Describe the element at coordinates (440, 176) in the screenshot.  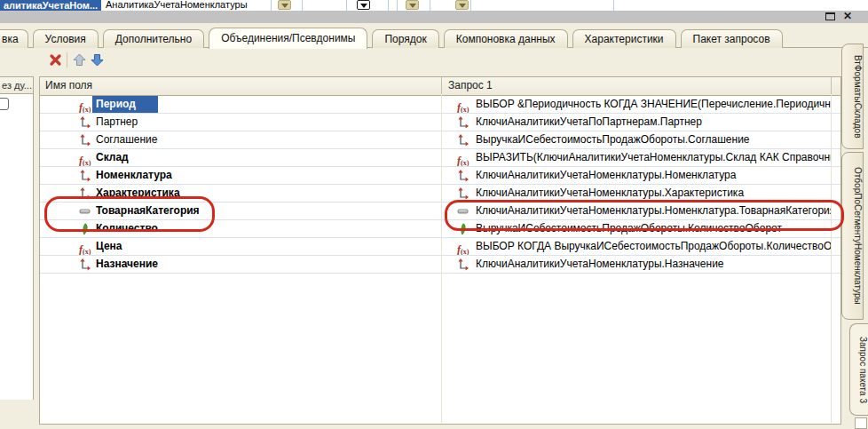
I see `table-row: НоменклатураКлючиАналитикиУчетаНоменклат…` at that location.